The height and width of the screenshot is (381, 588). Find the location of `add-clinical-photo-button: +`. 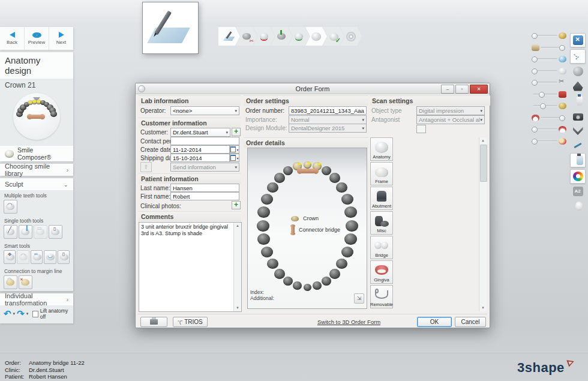

add-clinical-photo-button: + is located at coordinates (236, 205).